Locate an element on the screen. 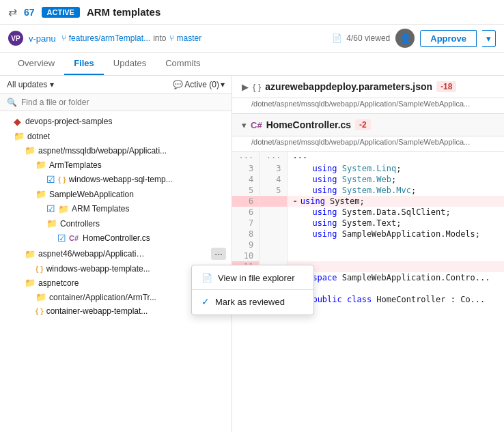  approve-button: Approve is located at coordinates (448, 38).